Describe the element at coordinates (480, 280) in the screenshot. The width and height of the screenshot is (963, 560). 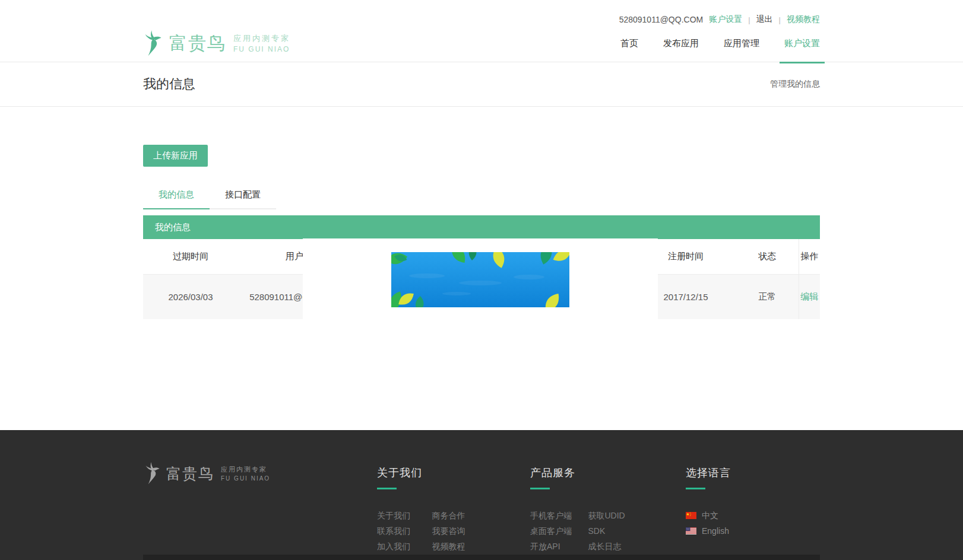
I see `banner-image` at that location.